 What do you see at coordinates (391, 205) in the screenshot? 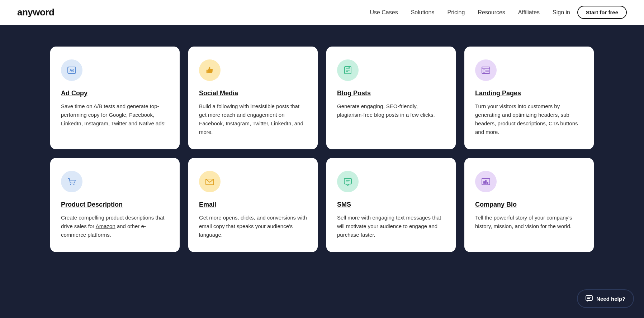
I see `card-sms: SMS Sell more with engaging text message…` at bounding box center [391, 205].